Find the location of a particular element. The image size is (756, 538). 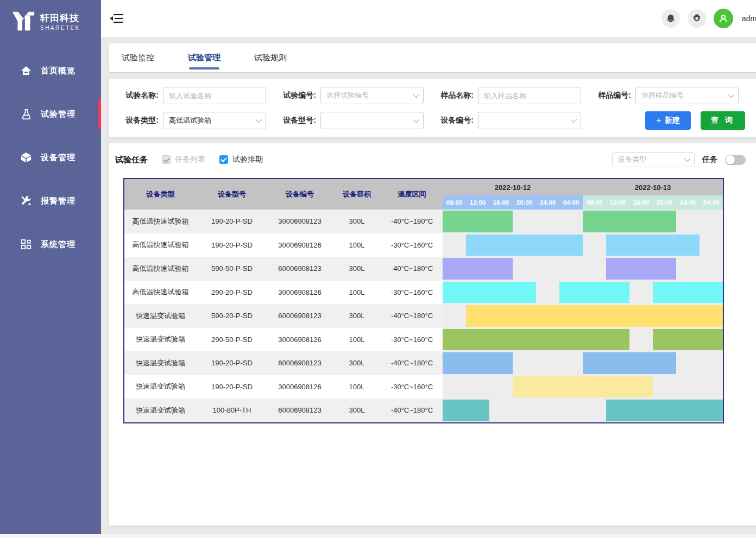

sample-name-input is located at coordinates (530, 96).